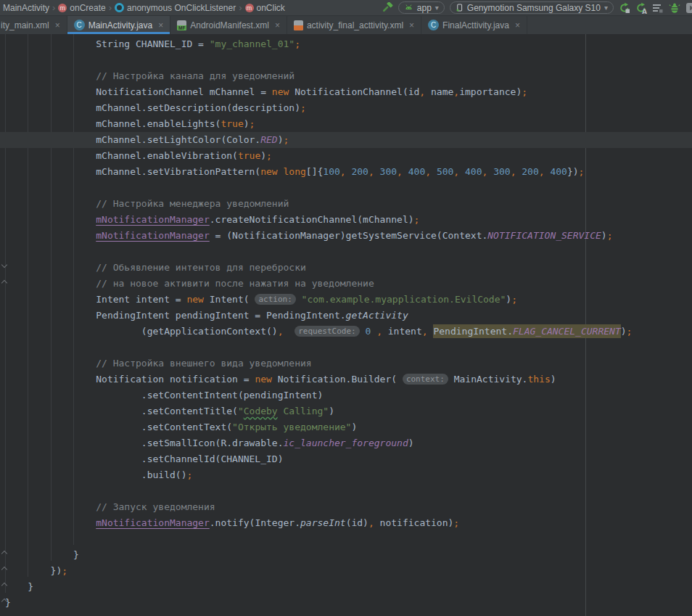  What do you see at coordinates (354, 25) in the screenshot?
I see `tab-activity-final-acttivity-xml: activity_final_acttivity.xml ×` at bounding box center [354, 25].